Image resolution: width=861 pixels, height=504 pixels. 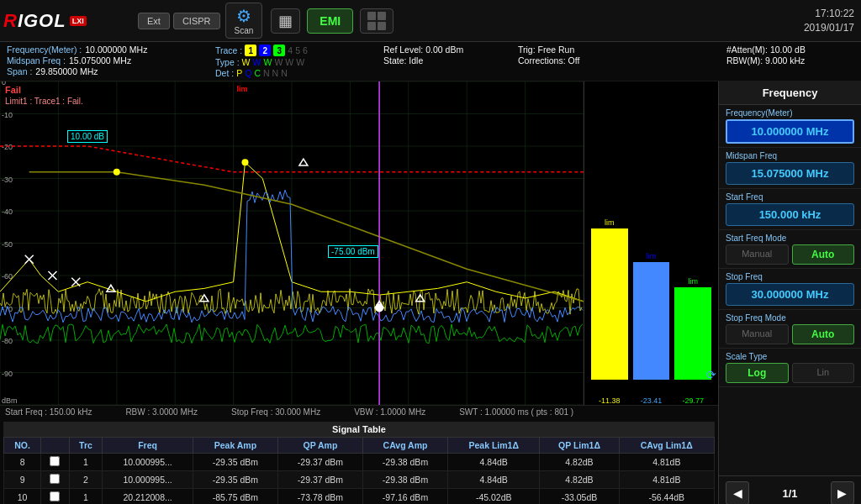 What do you see at coordinates (36, 60) in the screenshot?
I see `midspan-label: Midspan Freq :` at bounding box center [36, 60].